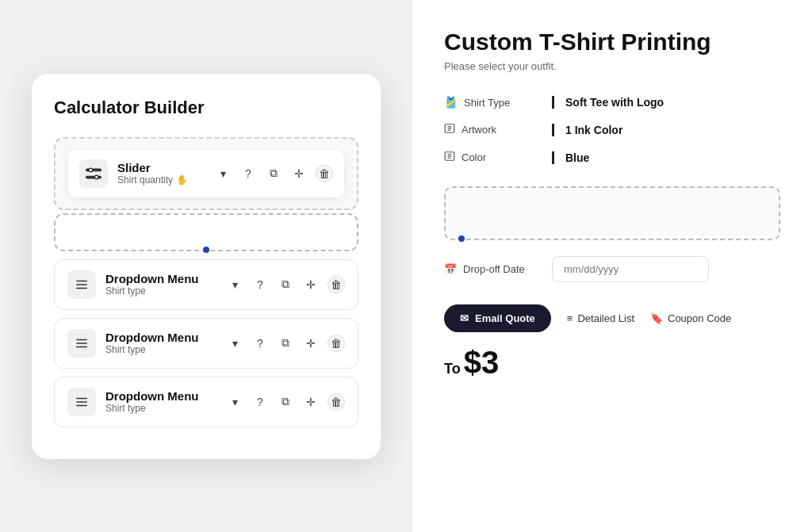  Describe the element at coordinates (166, 343) in the screenshot. I see `dropdown-labels-2: Dropdown Menu Shirt type` at that location.